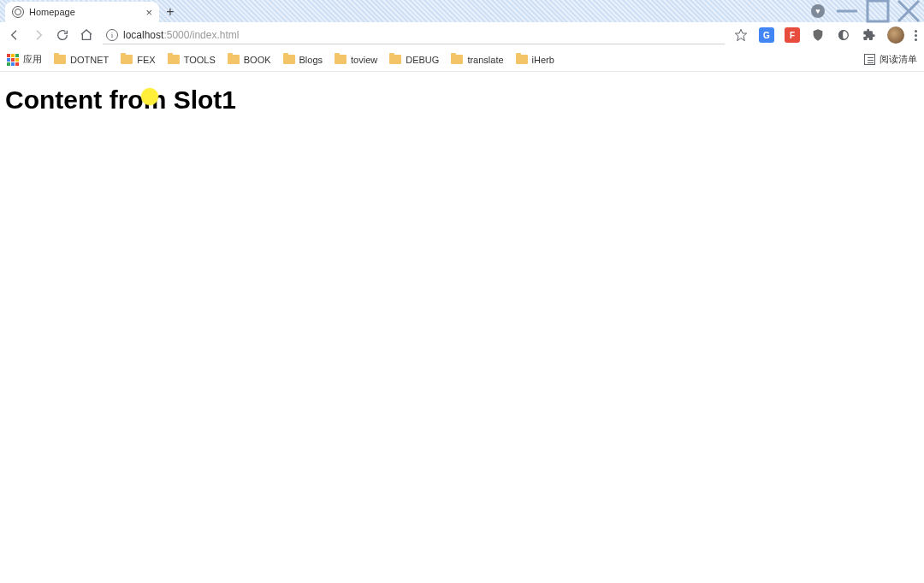 The height and width of the screenshot is (583, 924). I want to click on moon-extension-icon, so click(844, 35).